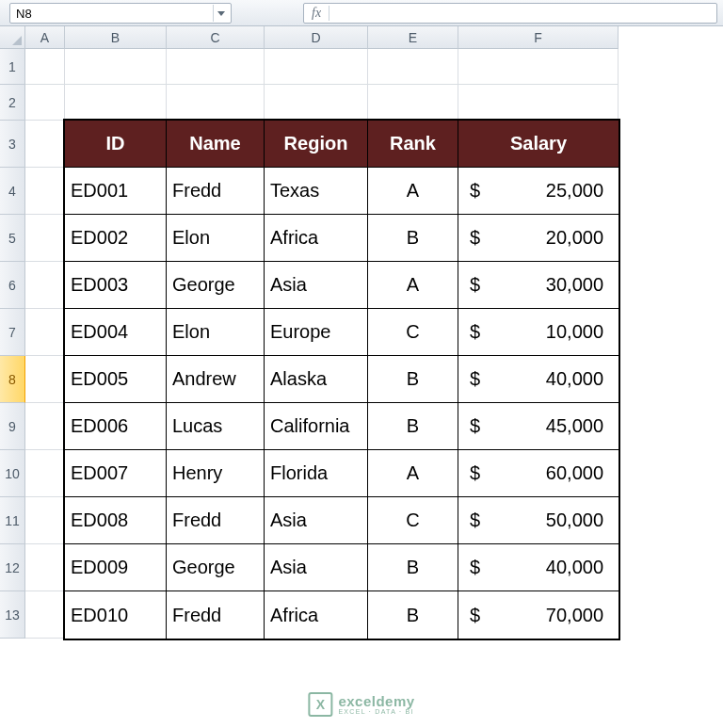  I want to click on cell-salary: $60,000, so click(538, 474).